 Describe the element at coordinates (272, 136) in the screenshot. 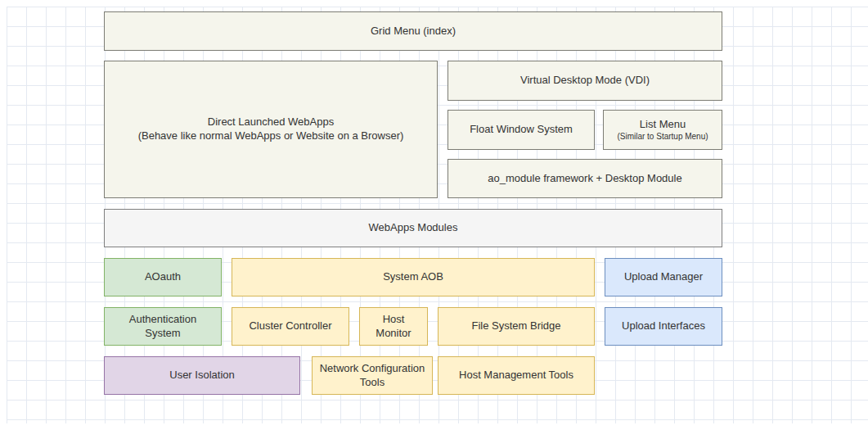

I see `direct-launched-webapps-subtitle: (Behave like normal WebApps or Website o…` at that location.